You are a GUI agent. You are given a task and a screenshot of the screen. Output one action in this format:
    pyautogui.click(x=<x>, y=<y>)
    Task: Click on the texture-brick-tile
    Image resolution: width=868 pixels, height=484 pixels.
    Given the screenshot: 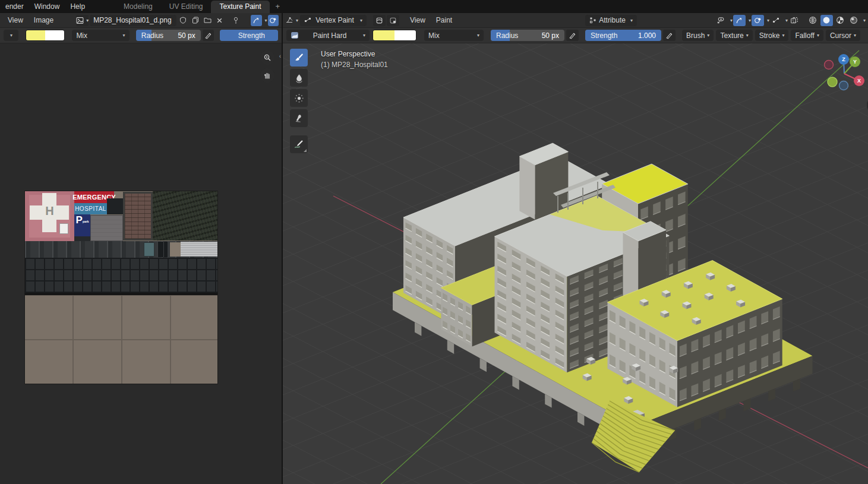 What is the action you would take?
    pyautogui.click(x=138, y=216)
    